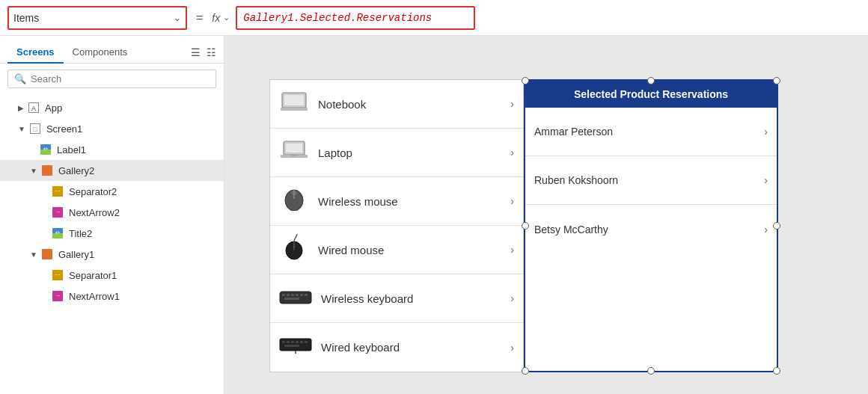  What do you see at coordinates (196, 52) in the screenshot?
I see `list-view-icon: ☰` at bounding box center [196, 52].